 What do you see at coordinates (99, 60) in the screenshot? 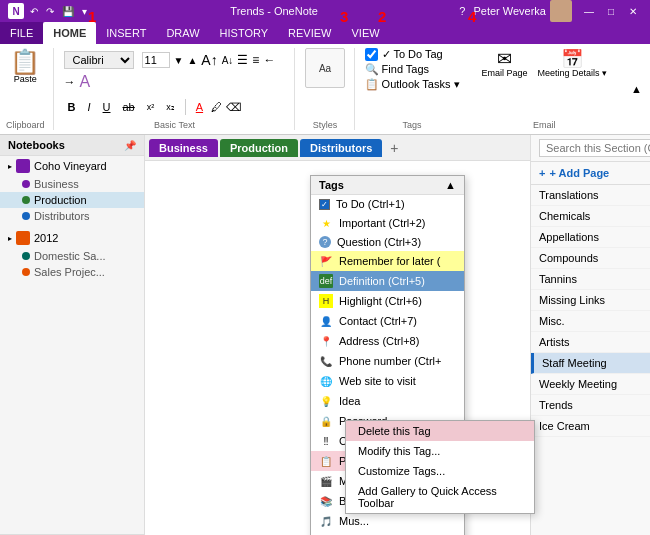
I see `font-family-select: Calibri` at bounding box center [99, 60].